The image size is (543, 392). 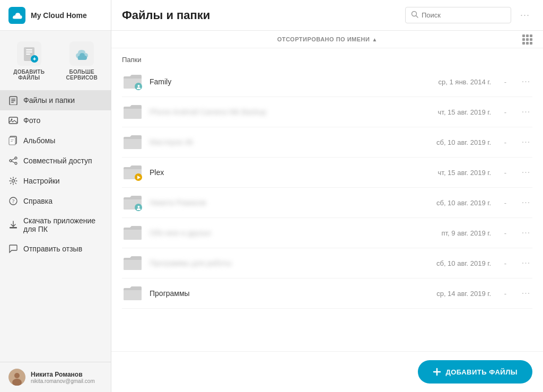 What do you see at coordinates (29, 75) in the screenshot?
I see `add-files-label: ДОБАВИТЬ ФАЙЛЫ` at bounding box center [29, 75].